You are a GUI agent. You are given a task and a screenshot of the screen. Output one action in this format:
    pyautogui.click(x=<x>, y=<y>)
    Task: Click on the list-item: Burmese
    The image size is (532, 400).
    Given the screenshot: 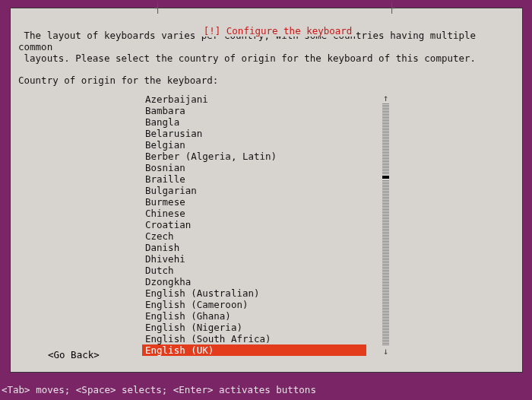 What is the action you would take?
    pyautogui.click(x=266, y=202)
    